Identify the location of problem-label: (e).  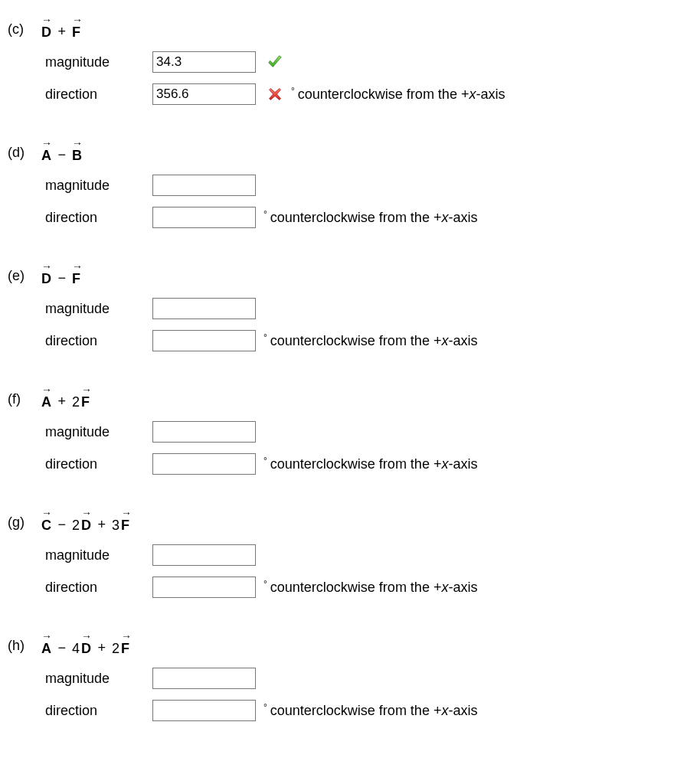
(25, 274).